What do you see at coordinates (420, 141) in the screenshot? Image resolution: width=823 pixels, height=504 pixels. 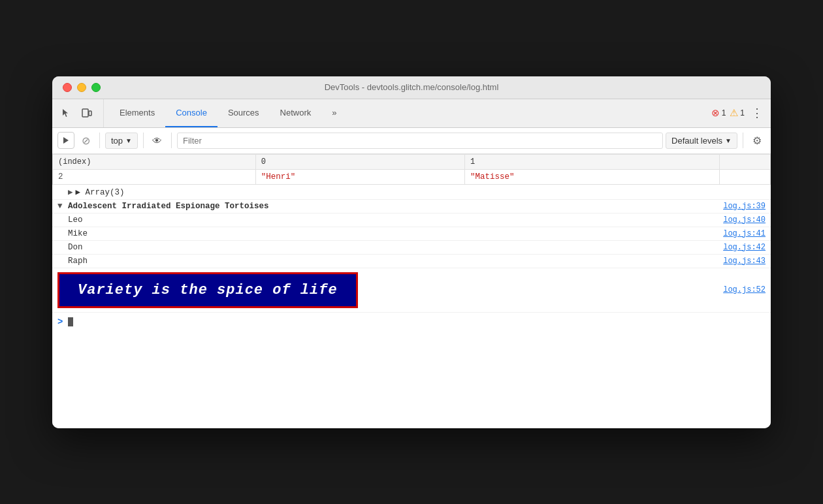 I see `filter-input` at bounding box center [420, 141].